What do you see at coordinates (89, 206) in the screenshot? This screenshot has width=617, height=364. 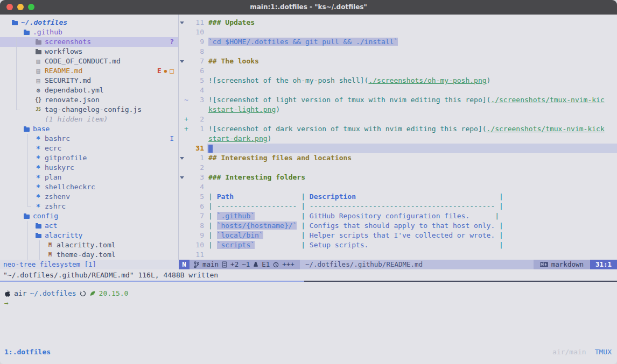 I see `tree-item: *zshrc` at bounding box center [89, 206].